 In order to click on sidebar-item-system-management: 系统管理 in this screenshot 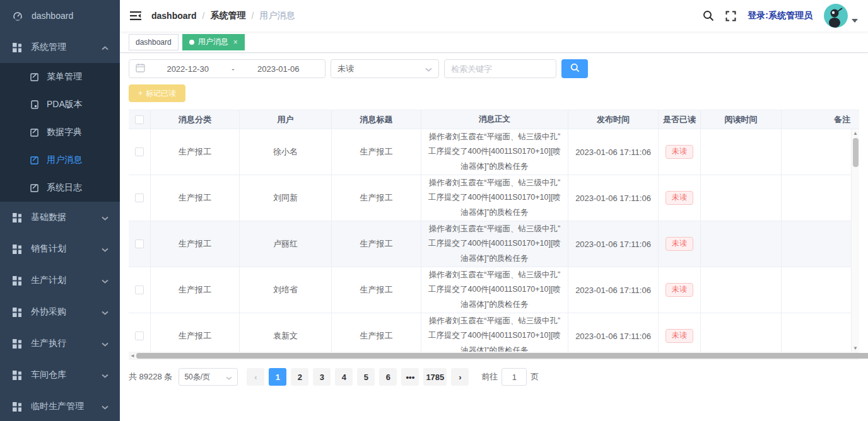, I will do `click(60, 47)`.